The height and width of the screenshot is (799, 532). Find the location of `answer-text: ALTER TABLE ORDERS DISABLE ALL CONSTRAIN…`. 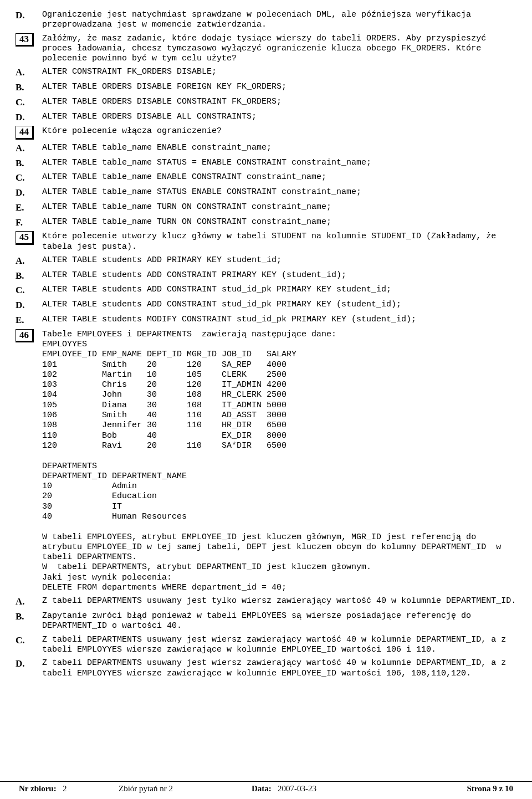

answer-text: ALTER TABLE ORDERS DISABLE ALL CONSTRAIN… is located at coordinates (279, 117).